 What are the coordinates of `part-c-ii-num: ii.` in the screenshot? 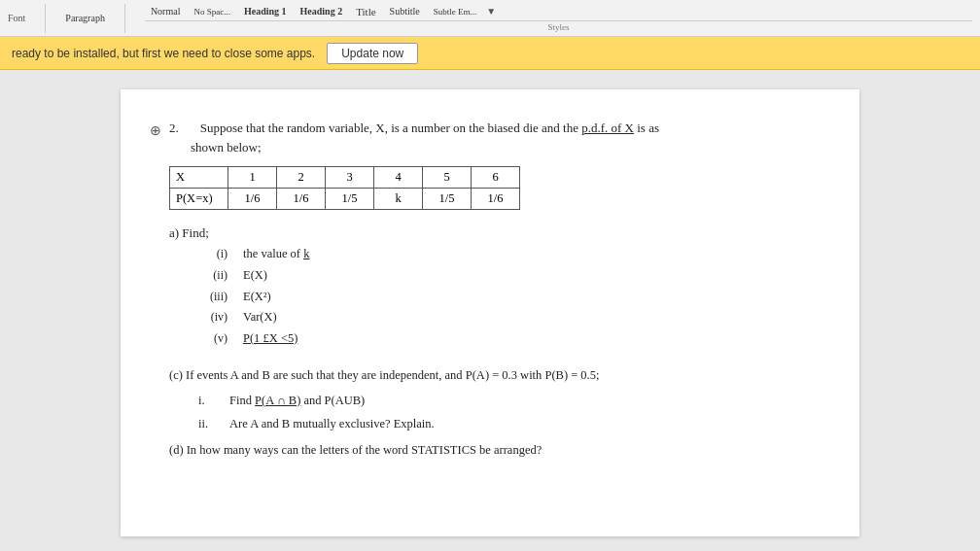 It's located at (208, 424).